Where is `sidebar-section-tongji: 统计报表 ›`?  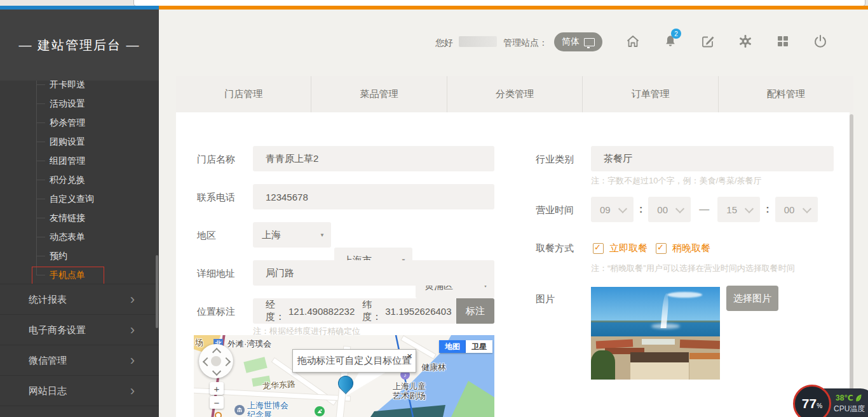
sidebar-section-tongji: 统计报表 › is located at coordinates (79, 300).